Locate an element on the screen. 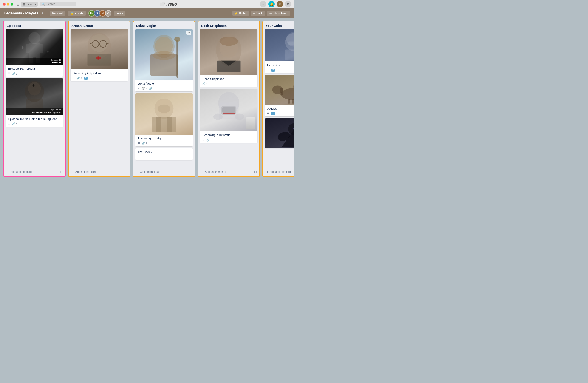 Image resolution: width=588 pixels, height=383 pixels. card-body-judges: Judges ☰ 2 is located at coordinates (279, 111).